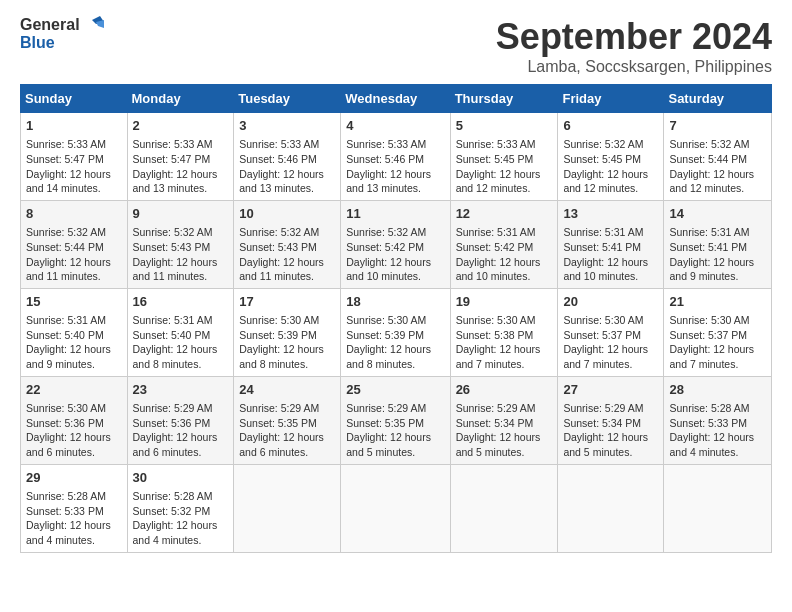 The width and height of the screenshot is (792, 612). I want to click on calendar-cell: 21Sunrise: 5:30 AMSunset: 5:37 PMDayligh…, so click(718, 332).